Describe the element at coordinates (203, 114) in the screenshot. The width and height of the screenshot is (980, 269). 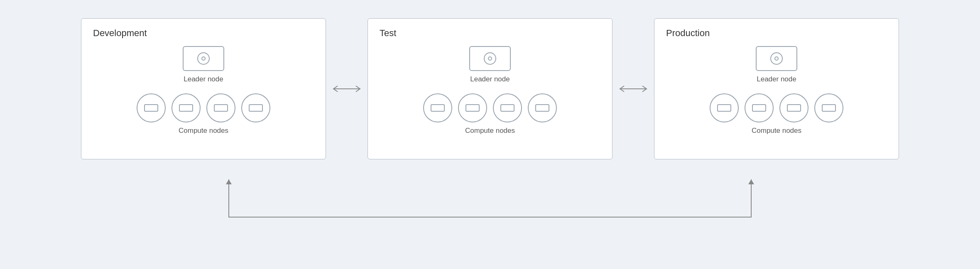
I see `compute-section-development: Compute nodes` at that location.